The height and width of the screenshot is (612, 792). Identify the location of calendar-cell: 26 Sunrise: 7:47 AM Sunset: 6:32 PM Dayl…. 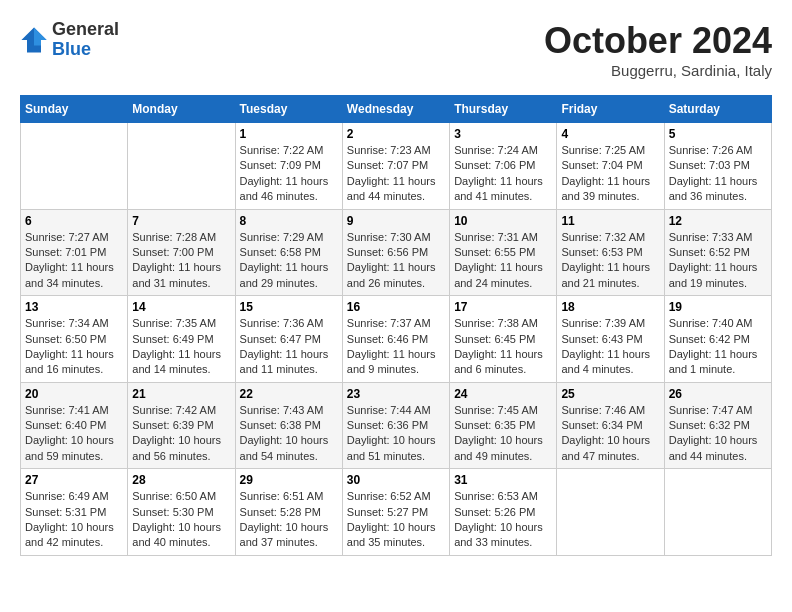
(718, 426).